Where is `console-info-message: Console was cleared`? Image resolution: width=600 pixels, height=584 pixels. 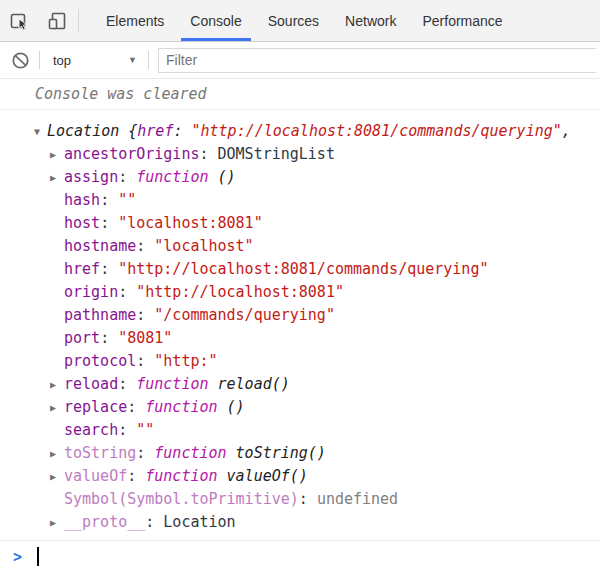
console-info-message: Console was cleared is located at coordinates (300, 94).